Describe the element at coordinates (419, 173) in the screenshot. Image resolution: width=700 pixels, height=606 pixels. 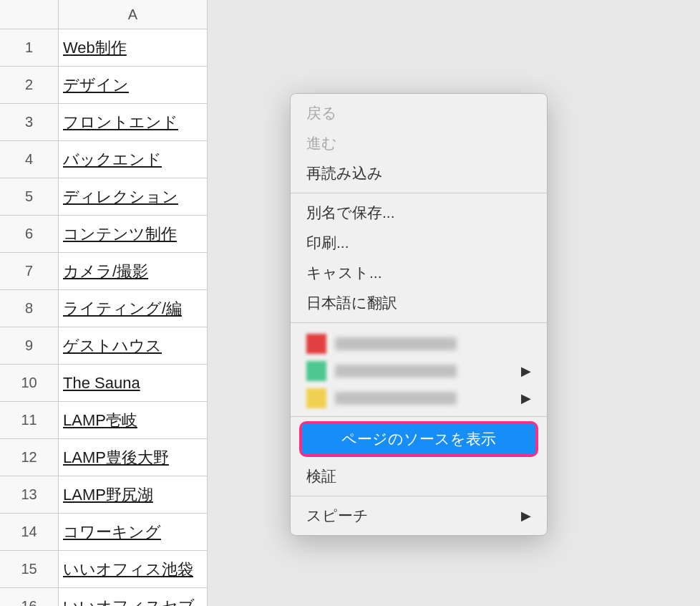
I see `menu-reload: 再読み込み` at that location.